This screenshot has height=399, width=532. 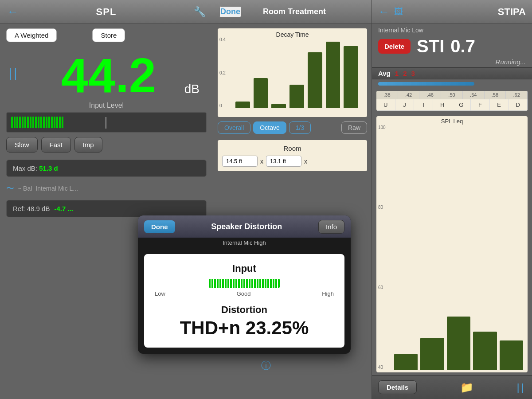 What do you see at coordinates (106, 208) in the screenshot?
I see `spl-ref-box: Ref: 48.9 dB -4.7 ...` at bounding box center [106, 208].